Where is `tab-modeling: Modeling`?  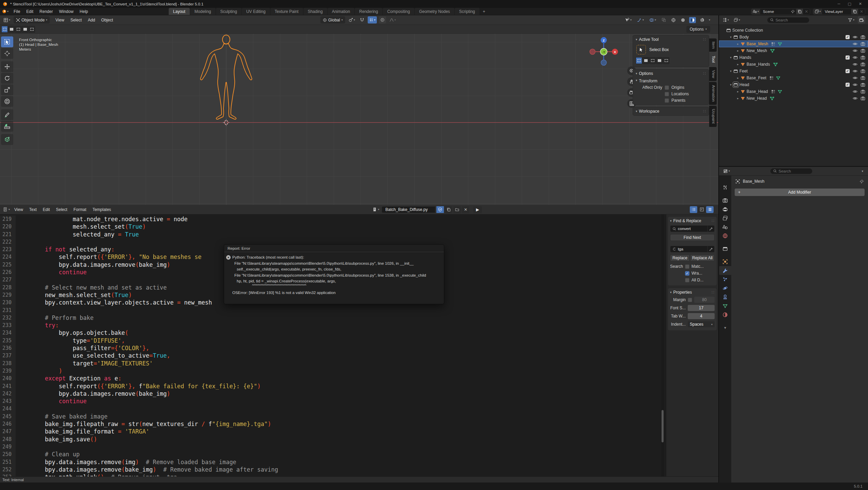
tab-modeling: Modeling is located at coordinates (203, 12).